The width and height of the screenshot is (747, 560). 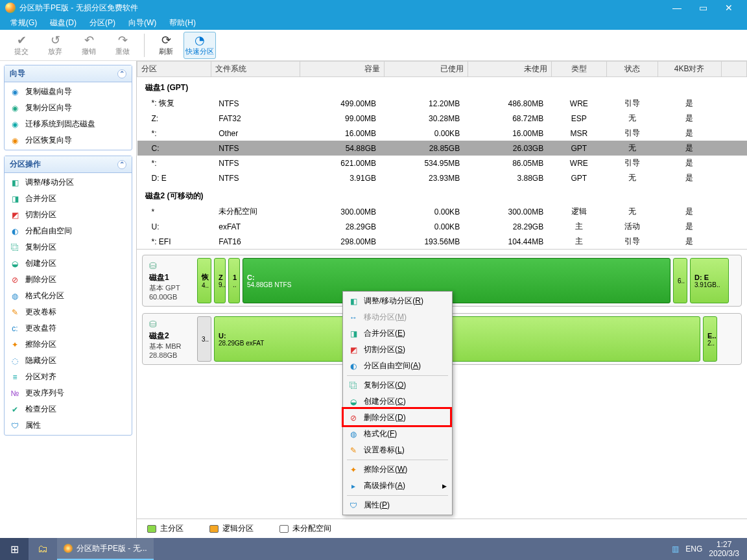 I want to click on language-indicator: ENG, so click(x=694, y=549).